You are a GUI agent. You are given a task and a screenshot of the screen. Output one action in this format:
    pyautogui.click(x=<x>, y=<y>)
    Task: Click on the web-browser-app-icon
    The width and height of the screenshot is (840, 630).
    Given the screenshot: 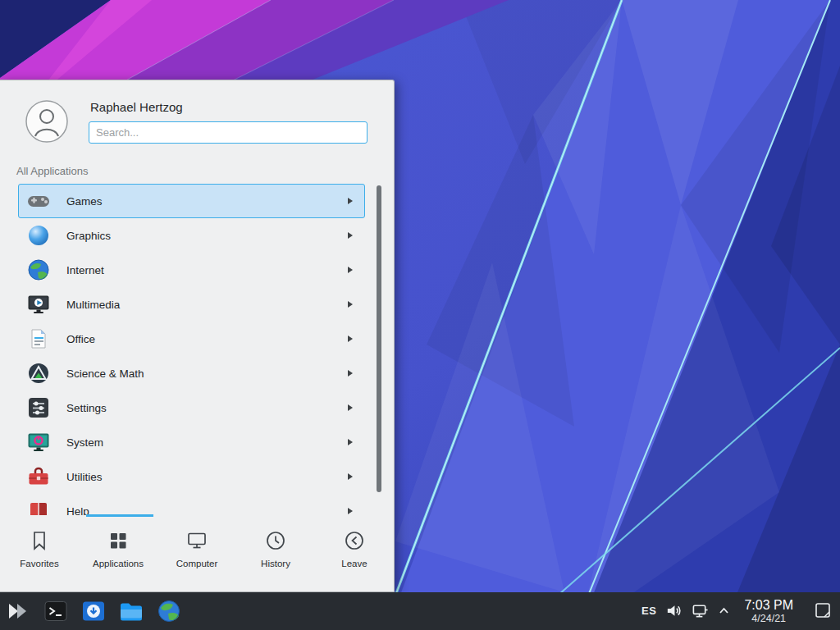 What is the action you would take?
    pyautogui.click(x=169, y=611)
    